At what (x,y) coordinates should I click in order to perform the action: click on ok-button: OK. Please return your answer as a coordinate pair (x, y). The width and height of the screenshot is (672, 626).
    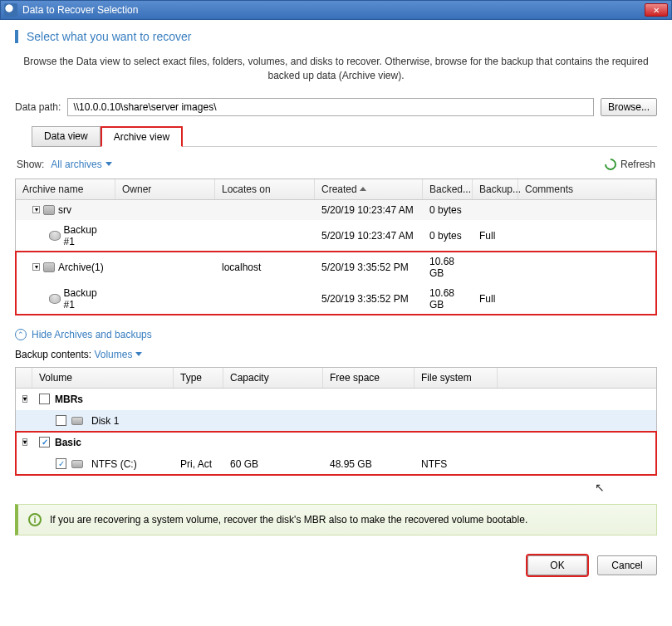
    Looking at the image, I should click on (557, 565).